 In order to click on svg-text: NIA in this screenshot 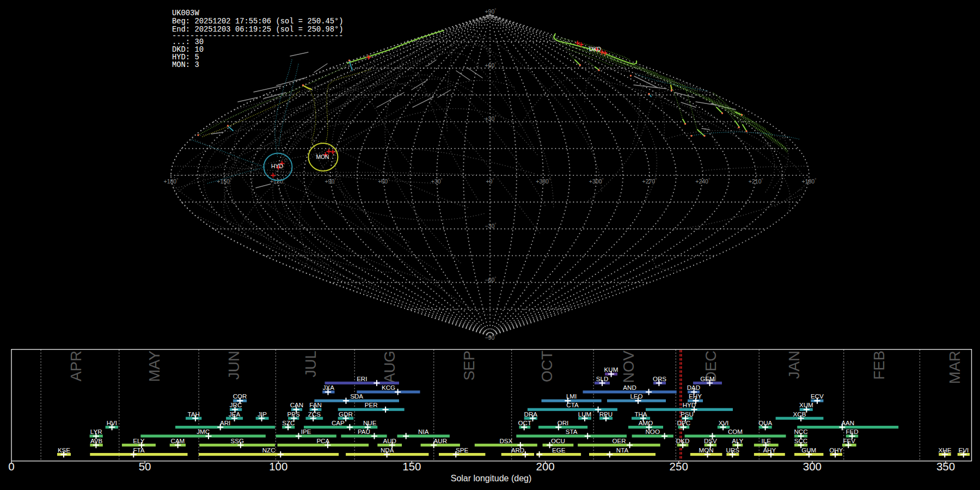, I will do `click(424, 431)`.